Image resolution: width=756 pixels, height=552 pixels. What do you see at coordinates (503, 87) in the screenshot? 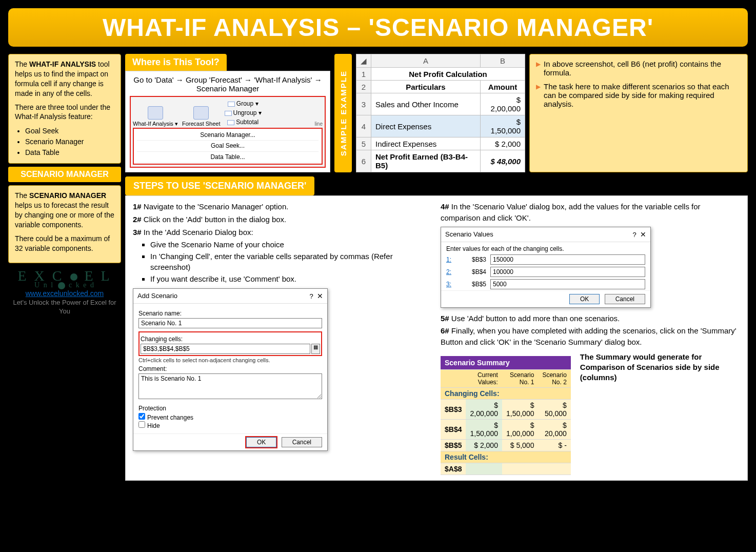
I see `grid-header: Amount` at bounding box center [503, 87].